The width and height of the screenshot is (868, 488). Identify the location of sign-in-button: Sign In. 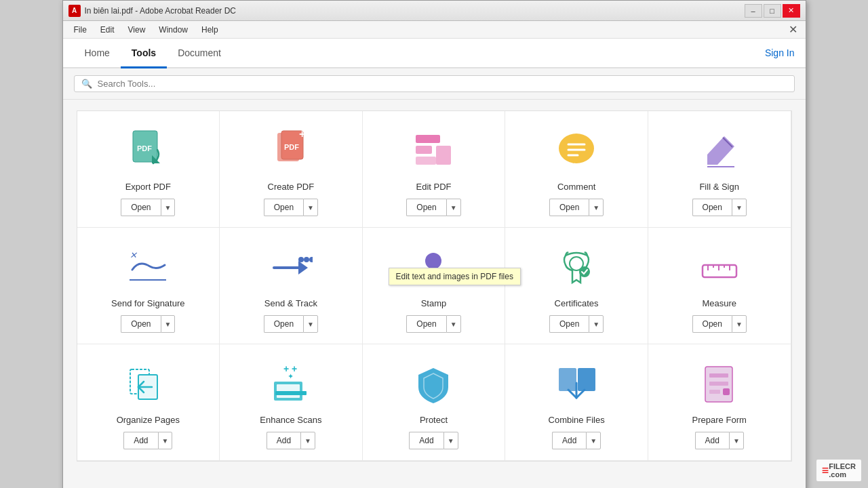
(780, 53).